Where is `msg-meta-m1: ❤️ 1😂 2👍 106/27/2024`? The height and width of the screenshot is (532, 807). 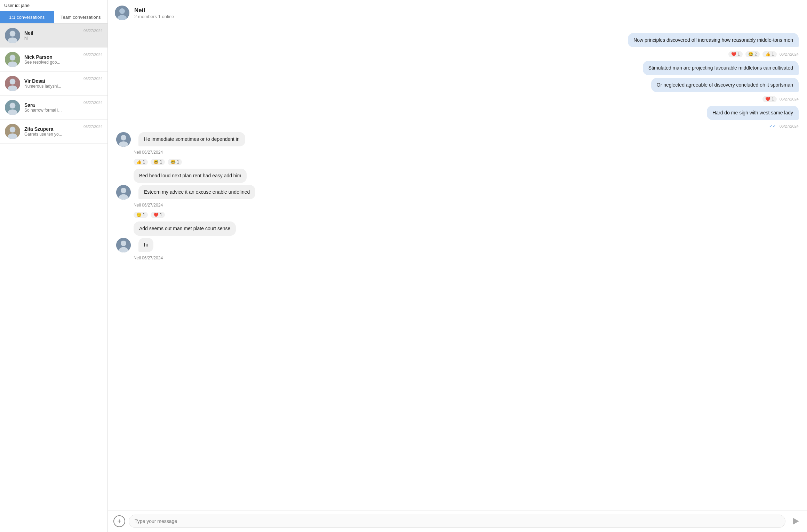 msg-meta-m1: ❤️ 1😂 2👍 106/27/2024 is located at coordinates (457, 54).